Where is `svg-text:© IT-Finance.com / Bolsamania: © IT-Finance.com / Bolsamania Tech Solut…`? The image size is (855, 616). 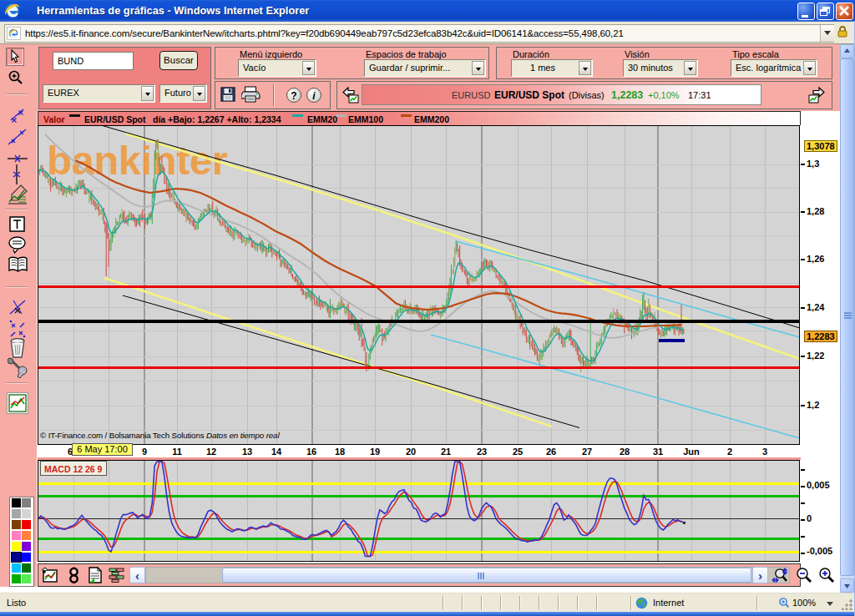 svg-text:© IT-Finance.com / Bolsamania: © IT-Finance.com / Bolsamania Tech Solut… is located at coordinates (160, 436).